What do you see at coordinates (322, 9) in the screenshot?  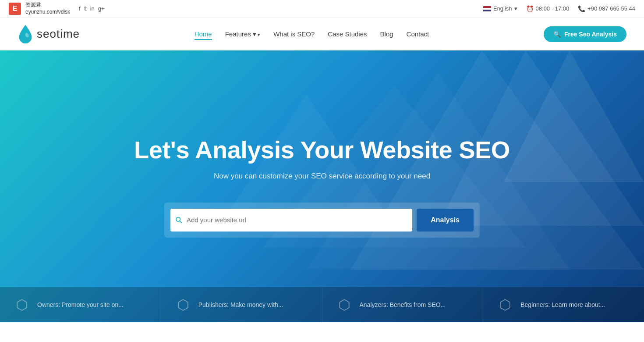 I see `topbar: E 资源君 eyunzhu.com/vdisk f 𝕥 in g+ Englis…` at bounding box center [322, 9].